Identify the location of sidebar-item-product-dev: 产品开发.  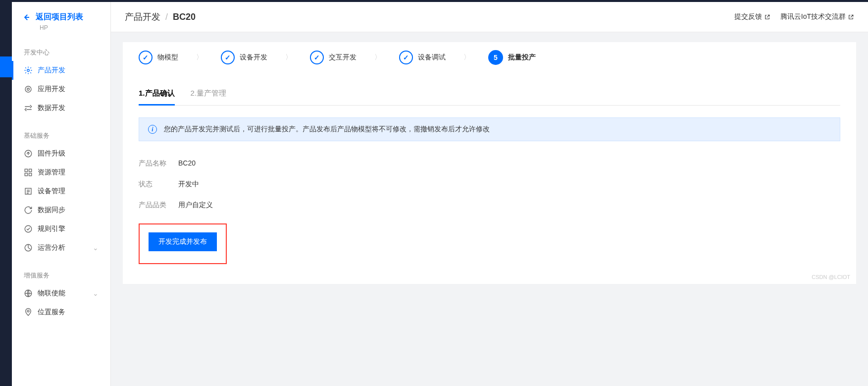
(61, 70).